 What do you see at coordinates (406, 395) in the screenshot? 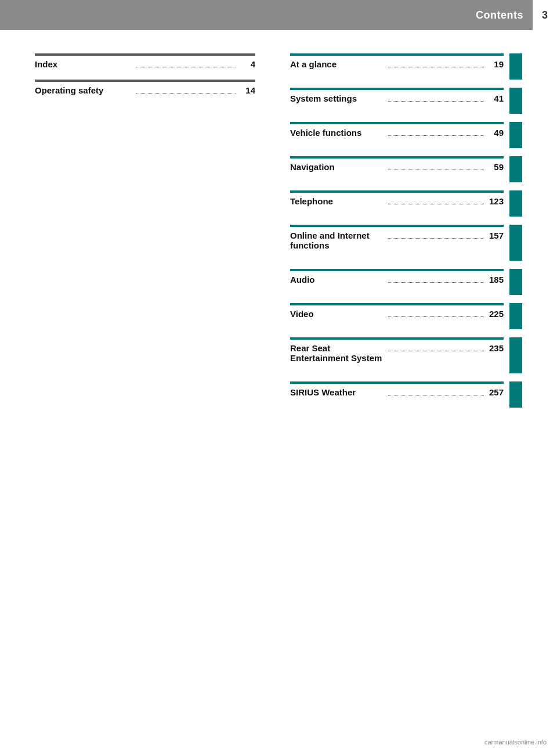
I see `toc-entry-sirius-weather: SIRIUS Weather 257` at bounding box center [406, 395].